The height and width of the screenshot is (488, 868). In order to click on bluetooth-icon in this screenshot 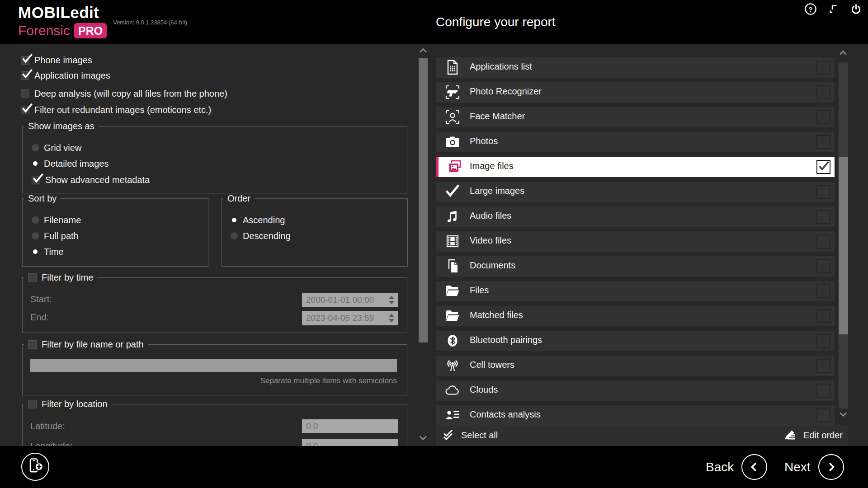, I will do `click(453, 341)`.